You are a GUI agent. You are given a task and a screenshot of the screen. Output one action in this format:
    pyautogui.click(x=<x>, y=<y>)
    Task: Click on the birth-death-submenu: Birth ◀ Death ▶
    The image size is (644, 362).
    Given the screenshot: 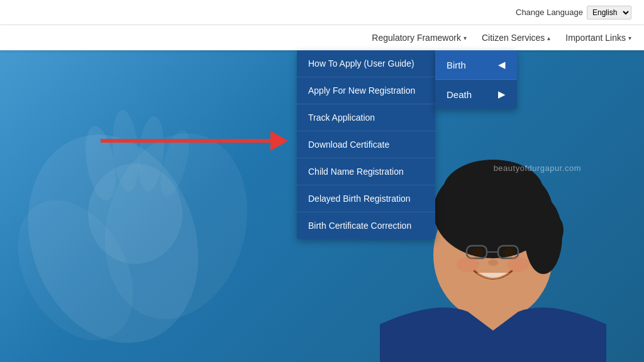 What is the action you would take?
    pyautogui.click(x=476, y=79)
    